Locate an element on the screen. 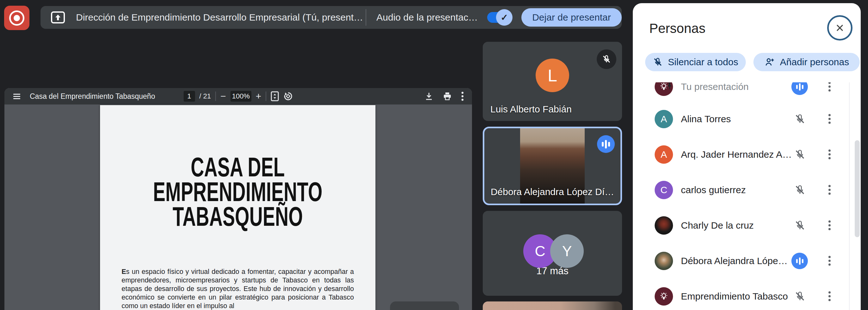 The height and width of the screenshot is (310, 868). scrollbar-thumb is located at coordinates (857, 189).